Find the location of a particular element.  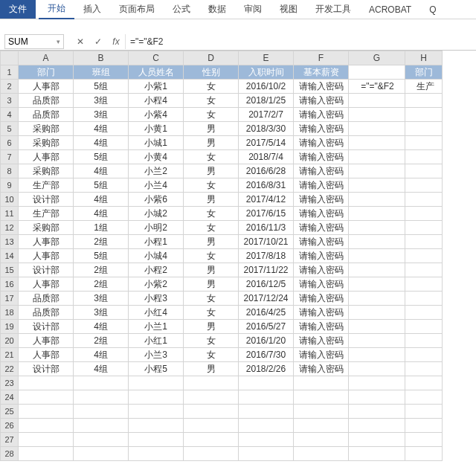

cell: 2016/11/3 is located at coordinates (266, 228).